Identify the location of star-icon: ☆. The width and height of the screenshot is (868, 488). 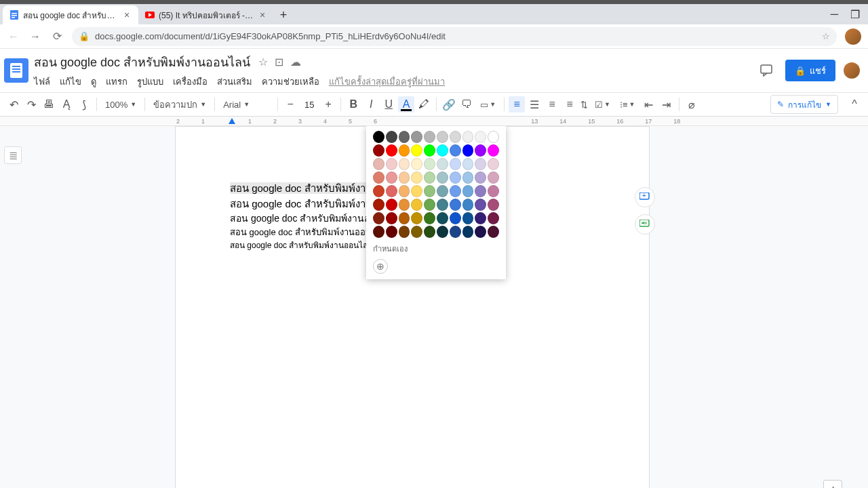
(263, 62).